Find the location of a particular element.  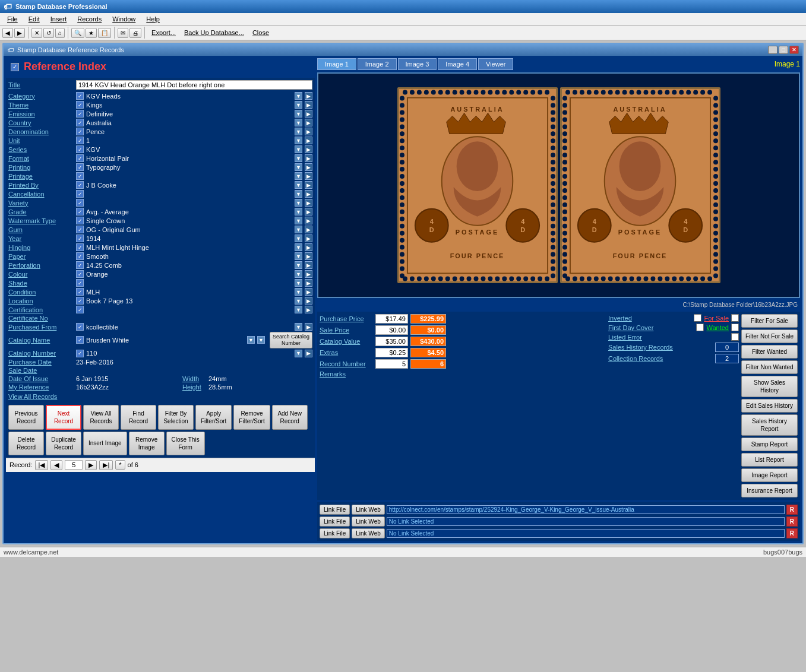

arrow-printing: ▶ is located at coordinates (309, 167).